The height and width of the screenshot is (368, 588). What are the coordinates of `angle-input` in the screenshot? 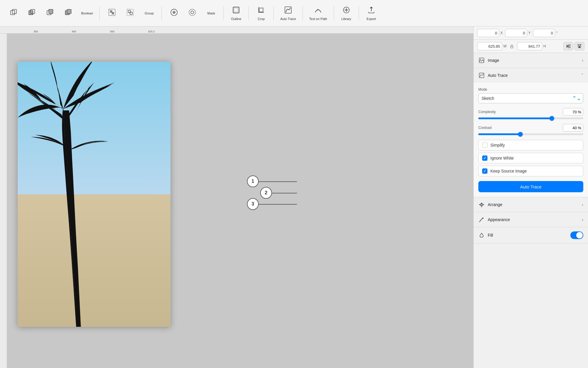 It's located at (544, 33).